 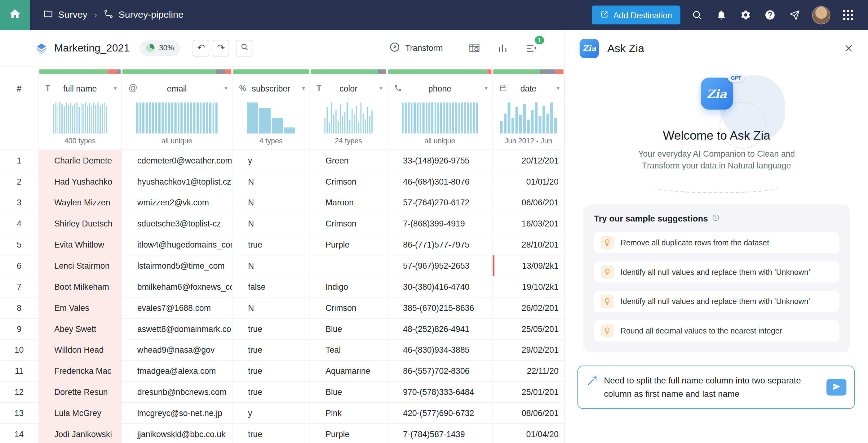 What do you see at coordinates (80, 160) in the screenshot?
I see `cell-full-name: Charlie Demete` at bounding box center [80, 160].